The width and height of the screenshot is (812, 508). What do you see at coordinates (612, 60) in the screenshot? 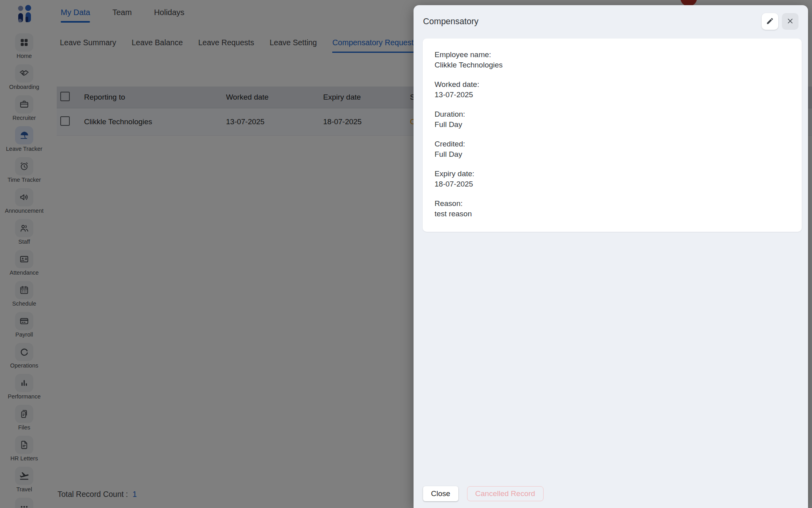
I see `field-employee-name: Employee name:Clikkle Technologies` at bounding box center [612, 60].